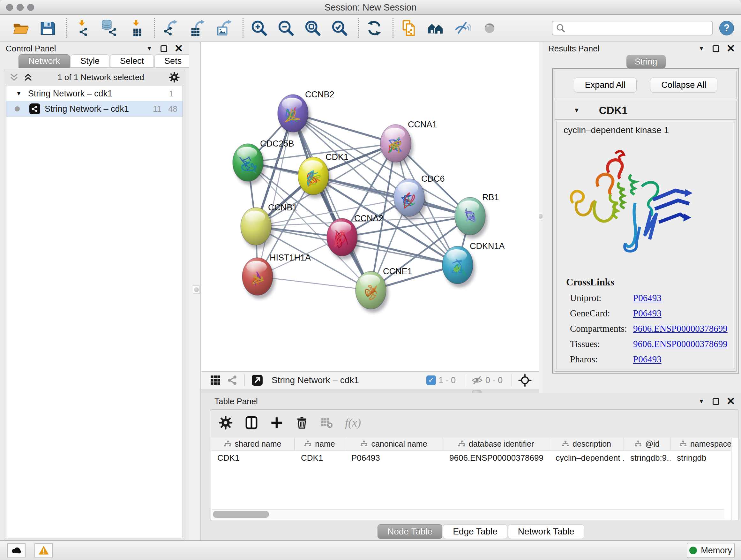 This screenshot has width=741, height=560. What do you see at coordinates (646, 62) in the screenshot?
I see `tab-string: String` at bounding box center [646, 62].